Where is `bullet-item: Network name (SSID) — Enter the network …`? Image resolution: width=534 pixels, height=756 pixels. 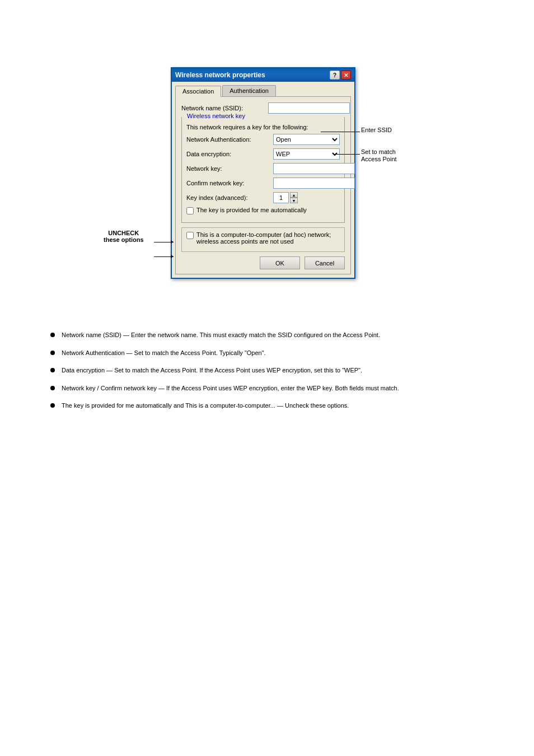 bullet-item: Network name (SSID) — Enter the network … is located at coordinates (266, 335).